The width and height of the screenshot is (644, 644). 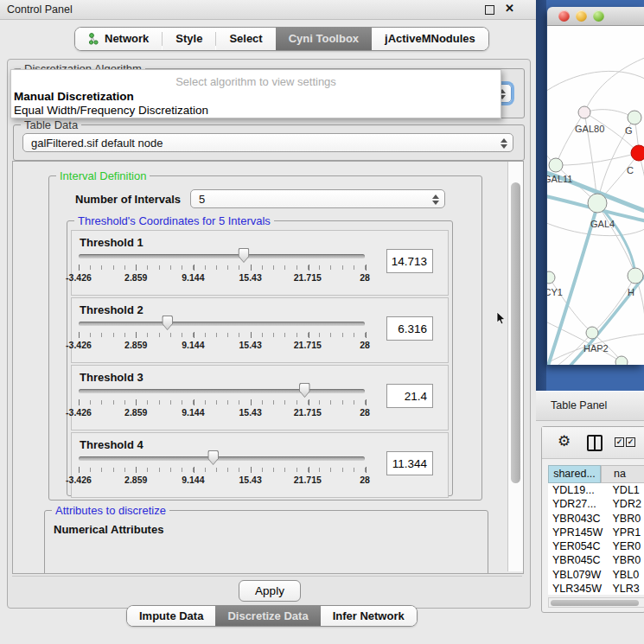 I want to click on threshold-panel: Threshold 2 -3.426 2.859, so click(x=259, y=330).